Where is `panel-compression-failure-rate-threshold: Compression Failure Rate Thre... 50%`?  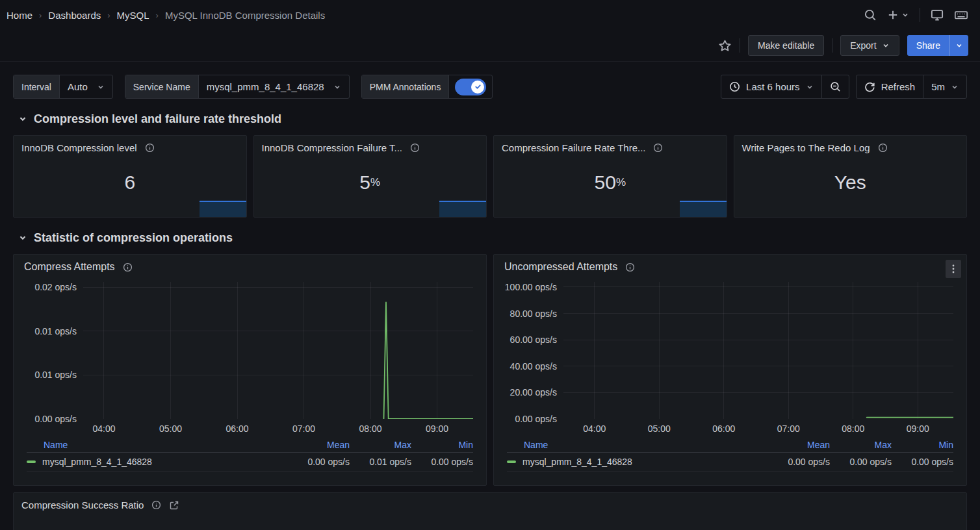
panel-compression-failure-rate-threshold: Compression Failure Rate Thre... 50% is located at coordinates (610, 177).